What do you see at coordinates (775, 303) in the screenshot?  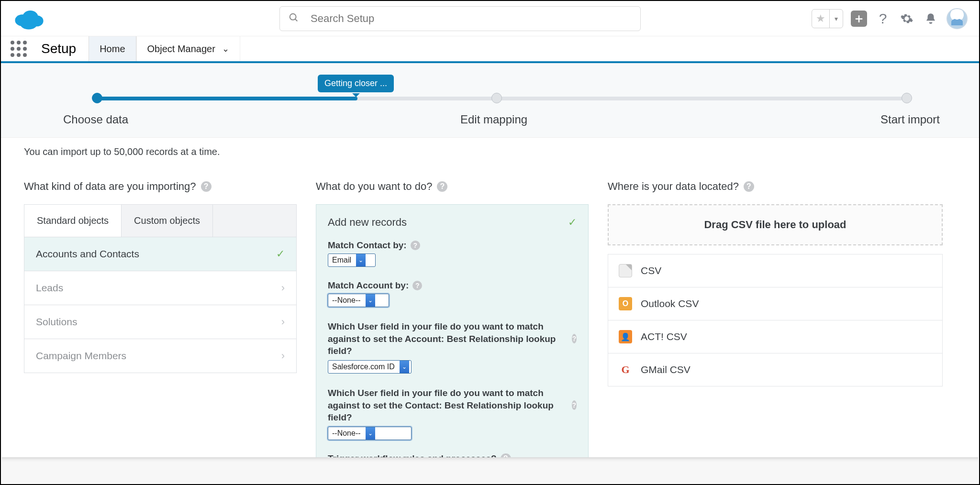 I see `file-source-outlook: O Outlook CSV` at bounding box center [775, 303].